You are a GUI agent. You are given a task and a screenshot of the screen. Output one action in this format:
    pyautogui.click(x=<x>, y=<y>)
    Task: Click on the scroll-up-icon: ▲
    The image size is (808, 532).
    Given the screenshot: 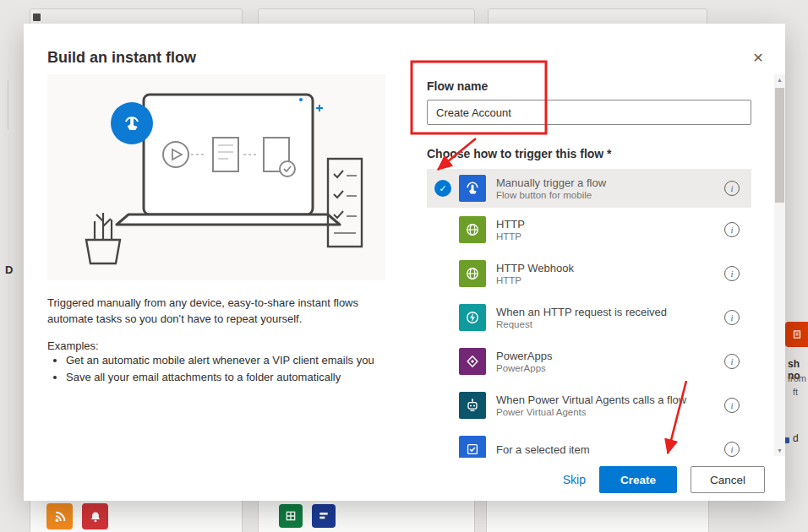 What is the action you would take?
    pyautogui.click(x=779, y=79)
    